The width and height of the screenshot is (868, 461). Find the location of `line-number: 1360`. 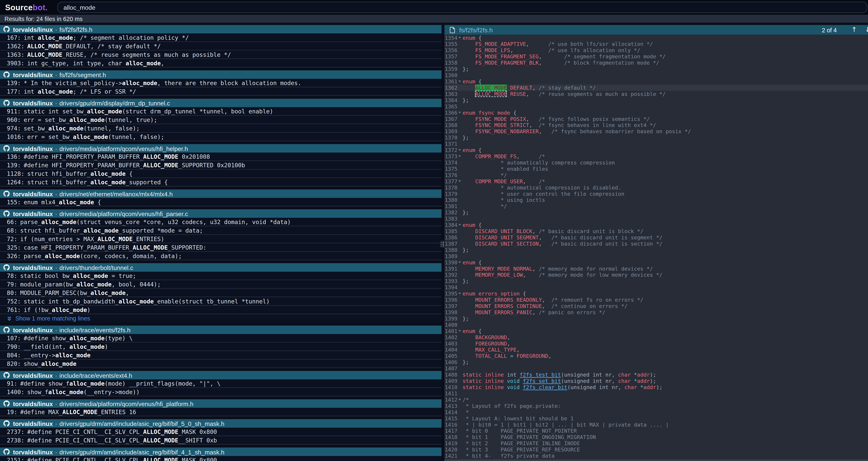

line-number: 1360 is located at coordinates (451, 75).